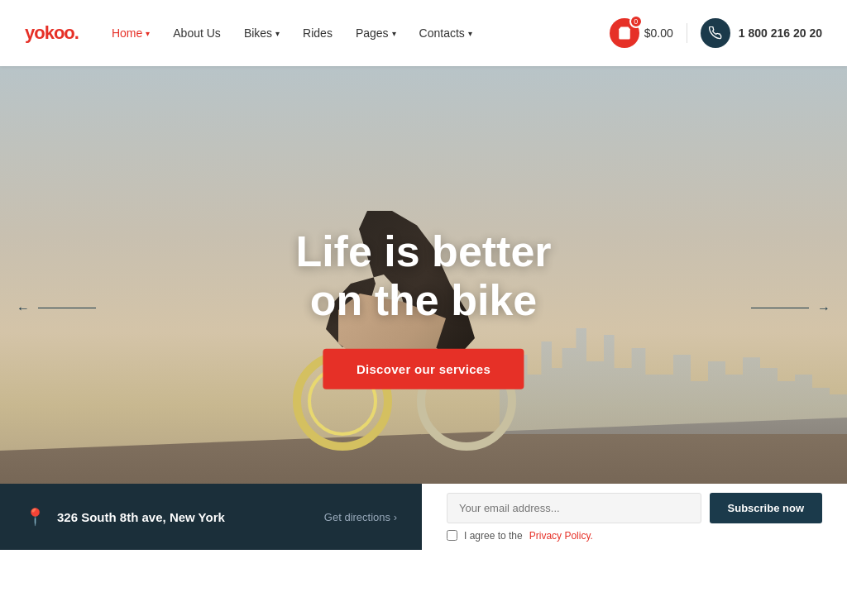  What do you see at coordinates (424, 33) in the screenshot?
I see `header: yokoo. Home ▾ About Us Bikes ▾ Rides Pag…` at bounding box center [424, 33].